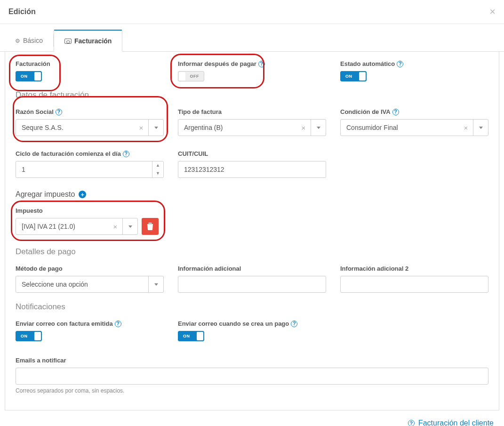  I want to click on plus-circle-icon, so click(82, 194).